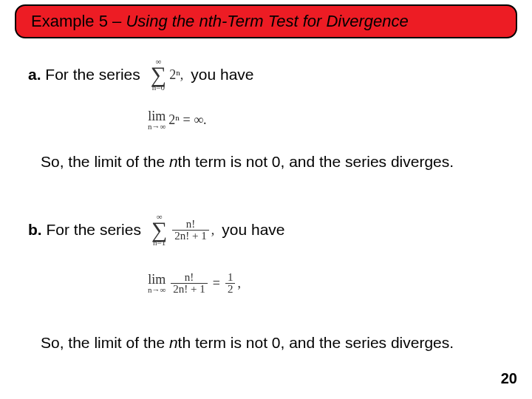  What do you see at coordinates (158, 75) in the screenshot?
I see `sigma-icon: ∞ ∑ n=0` at bounding box center [158, 75].